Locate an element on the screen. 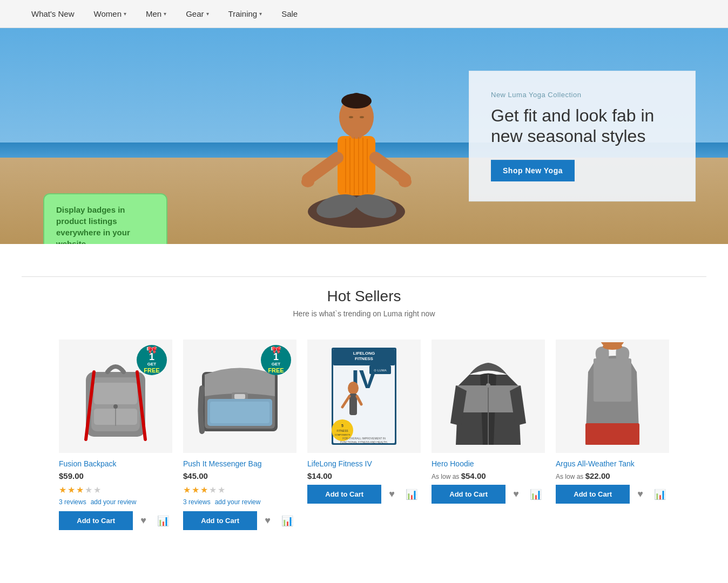  section-divider is located at coordinates (364, 276).